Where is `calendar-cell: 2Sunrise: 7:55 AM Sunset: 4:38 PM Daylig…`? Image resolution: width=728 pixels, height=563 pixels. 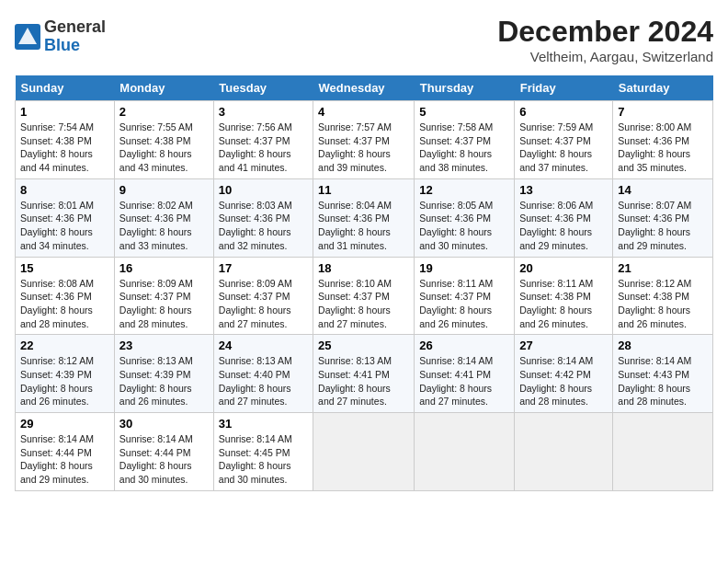 calendar-cell: 2Sunrise: 7:55 AM Sunset: 4:38 PM Daylig… is located at coordinates (164, 140).